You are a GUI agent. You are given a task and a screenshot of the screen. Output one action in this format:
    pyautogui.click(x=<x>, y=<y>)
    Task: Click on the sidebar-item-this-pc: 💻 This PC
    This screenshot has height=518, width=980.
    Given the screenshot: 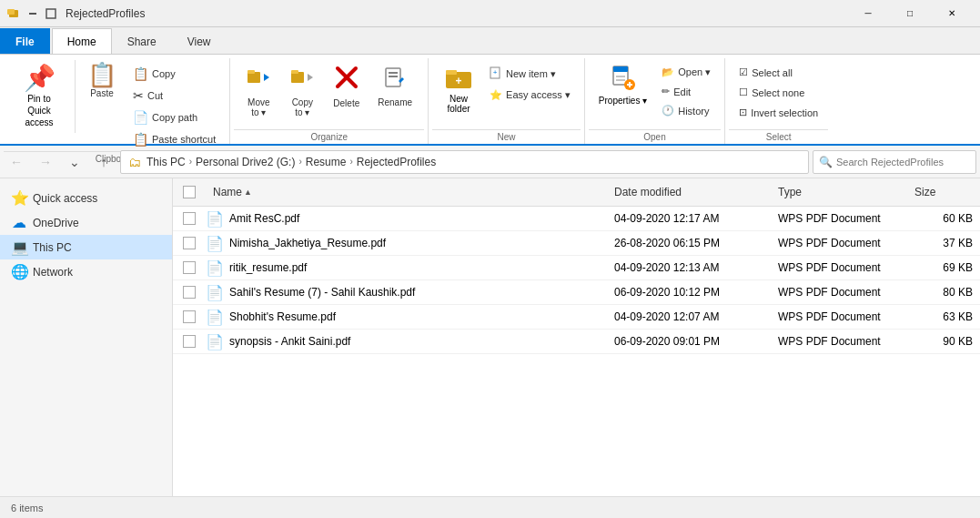 What is the action you would take?
    pyautogui.click(x=86, y=248)
    